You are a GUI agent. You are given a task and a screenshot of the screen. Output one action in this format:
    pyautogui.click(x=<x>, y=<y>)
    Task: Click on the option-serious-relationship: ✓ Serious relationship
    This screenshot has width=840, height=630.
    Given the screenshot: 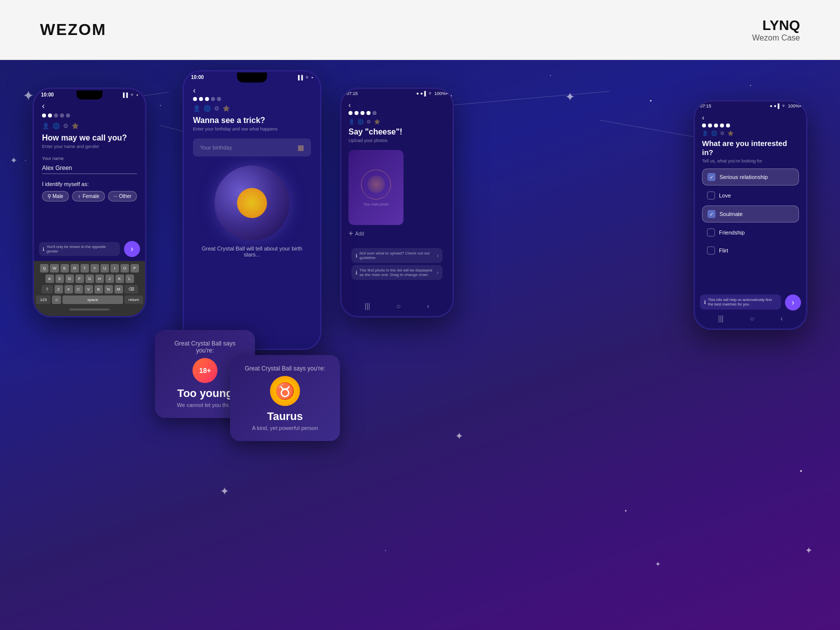 What is the action you would take?
    pyautogui.click(x=750, y=177)
    